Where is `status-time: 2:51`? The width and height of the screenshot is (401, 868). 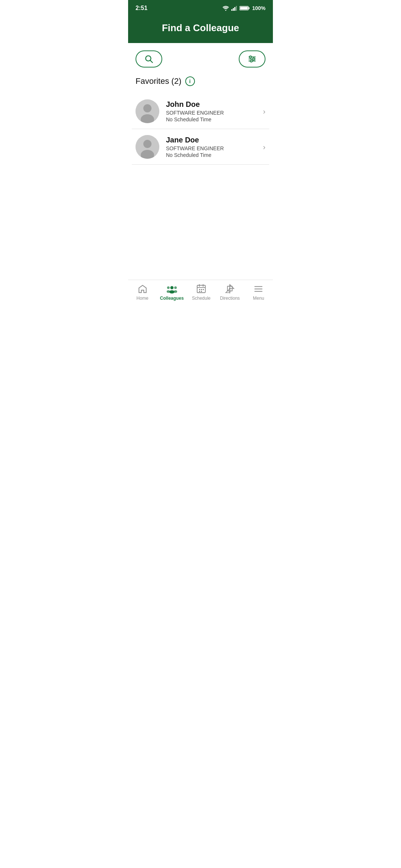
status-time: 2:51 is located at coordinates (141, 8).